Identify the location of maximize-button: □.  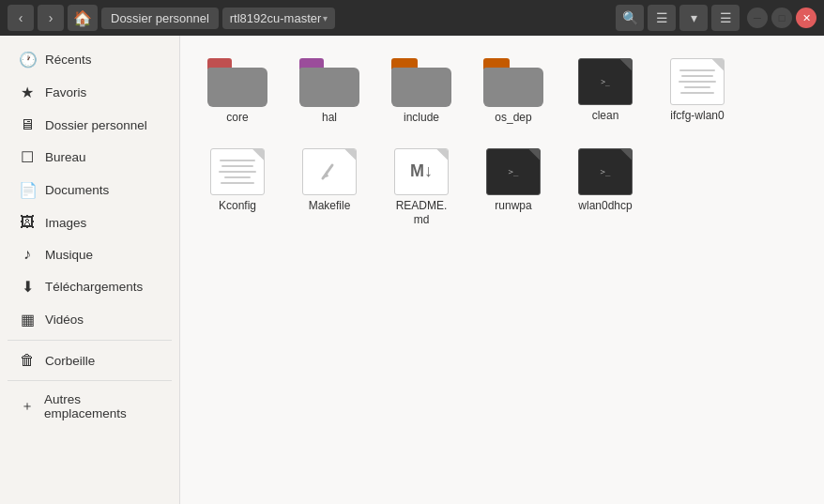
(782, 18).